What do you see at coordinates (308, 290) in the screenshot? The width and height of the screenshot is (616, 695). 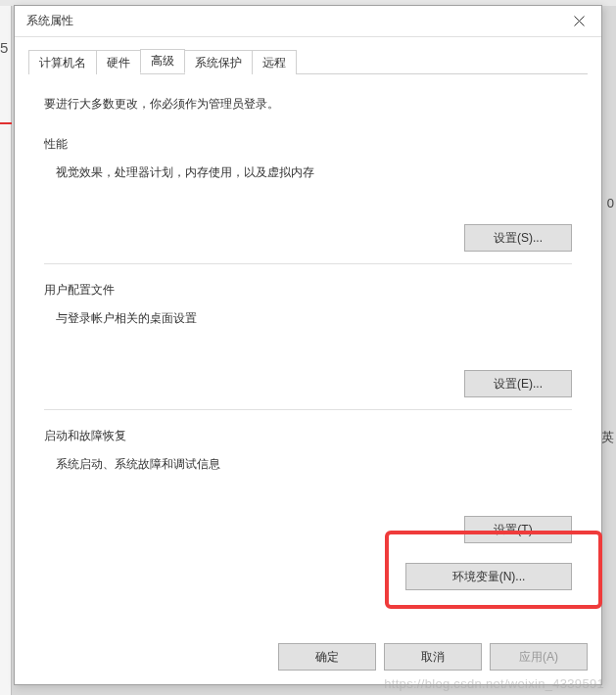 I see `user-profiles-title: 用户配置文件` at bounding box center [308, 290].